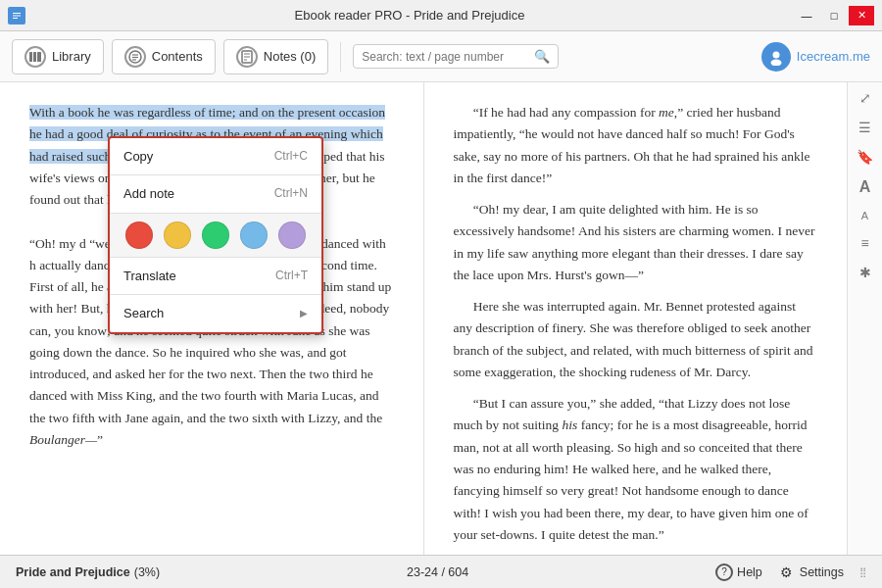 The height and width of the screenshot is (588, 882). Describe the element at coordinates (865, 272) in the screenshot. I see `star-icon: ✱` at that location.